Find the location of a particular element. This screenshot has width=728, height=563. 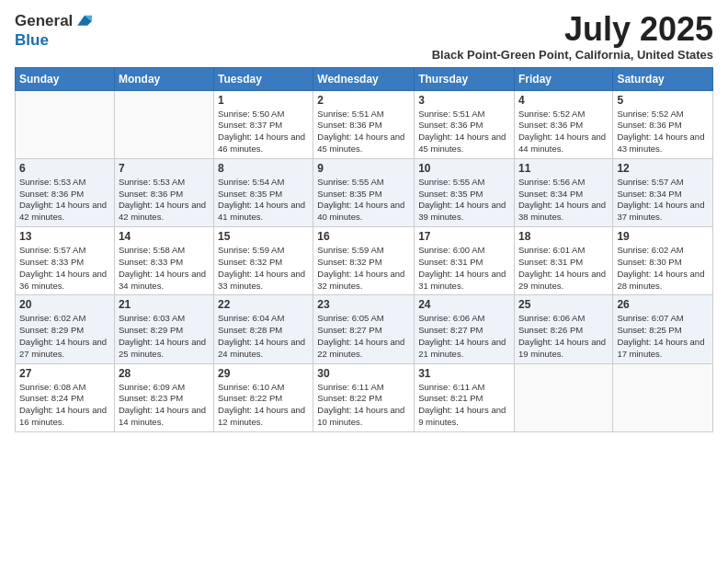

sunset: Sunset: 8:33 PM is located at coordinates (151, 261).